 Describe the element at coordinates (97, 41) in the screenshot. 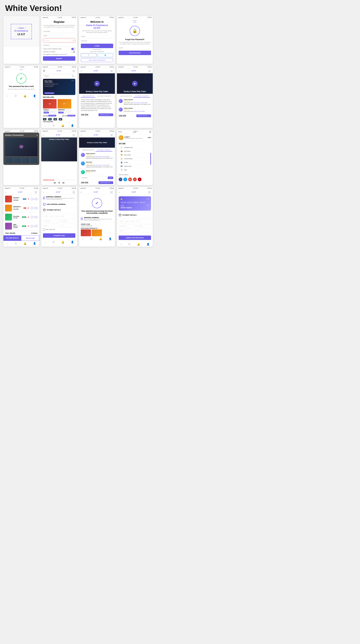

I see `welcome-password-input` at that location.